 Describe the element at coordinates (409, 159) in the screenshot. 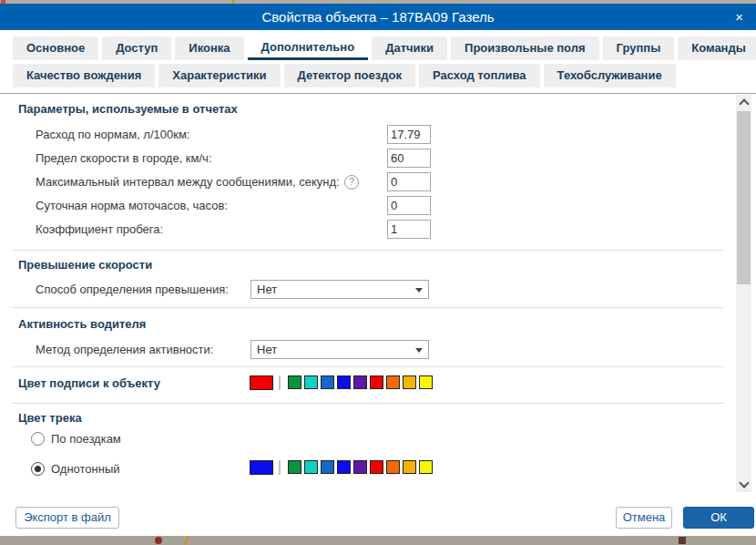

I see `urban-speed-limit-input` at that location.